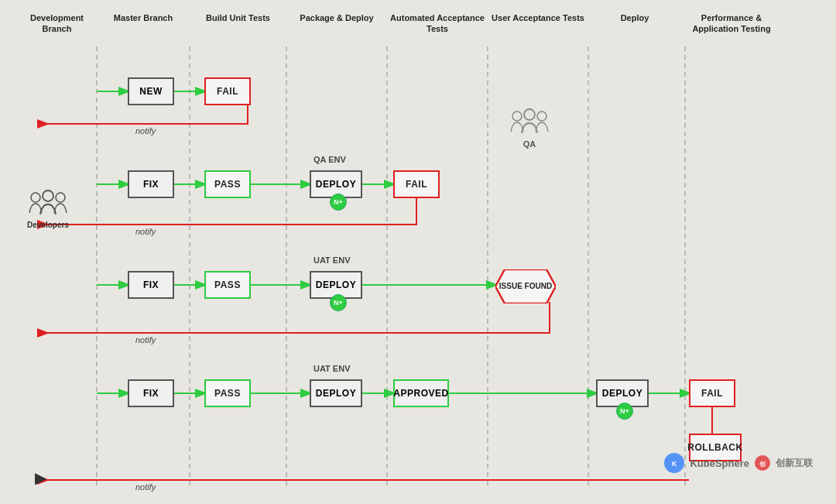 Image resolution: width=836 pixels, height=504 pixels. What do you see at coordinates (40, 478) in the screenshot?
I see `cursor-icon: ▶` at bounding box center [40, 478].